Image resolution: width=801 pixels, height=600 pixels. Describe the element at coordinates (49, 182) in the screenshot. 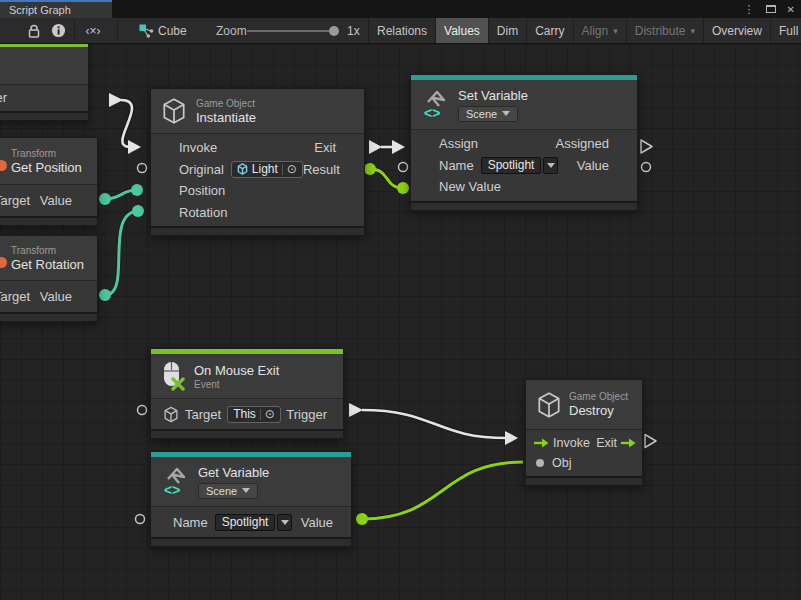

I see `node-get-position: Transform Get Position Target Value` at that location.